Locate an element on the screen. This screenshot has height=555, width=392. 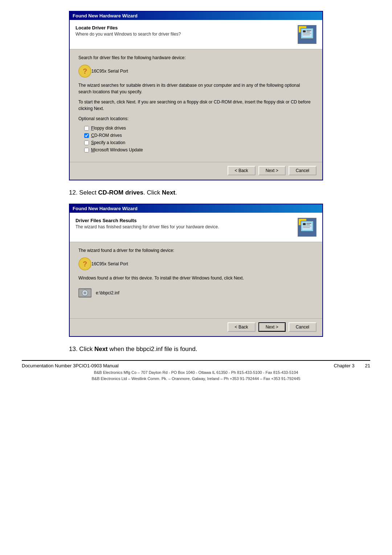
step12-text2: . Click is located at coordinates (152, 192).